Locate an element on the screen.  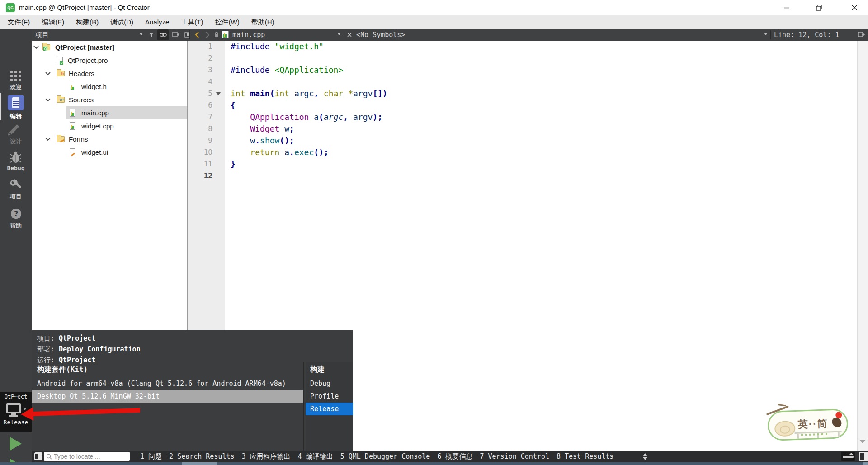
back-icon is located at coordinates (197, 35).